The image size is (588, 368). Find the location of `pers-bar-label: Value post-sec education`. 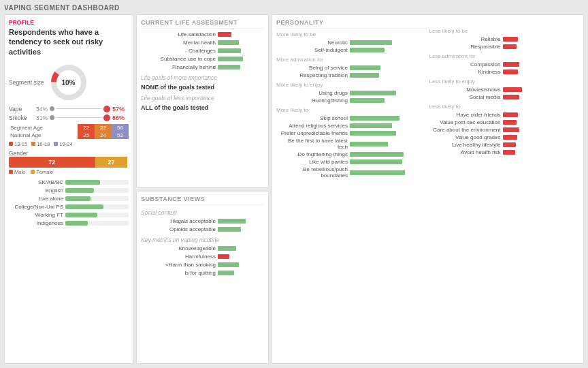

pers-bar-label: Value post-sec education is located at coordinates (466, 123).